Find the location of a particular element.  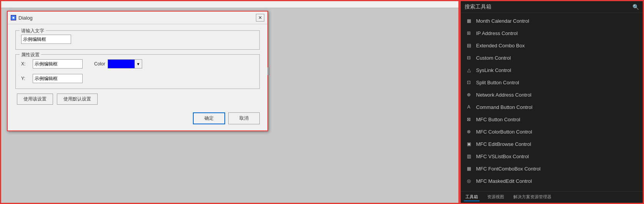

toolbox-item-icon-8: ⊠ is located at coordinates (469, 119).